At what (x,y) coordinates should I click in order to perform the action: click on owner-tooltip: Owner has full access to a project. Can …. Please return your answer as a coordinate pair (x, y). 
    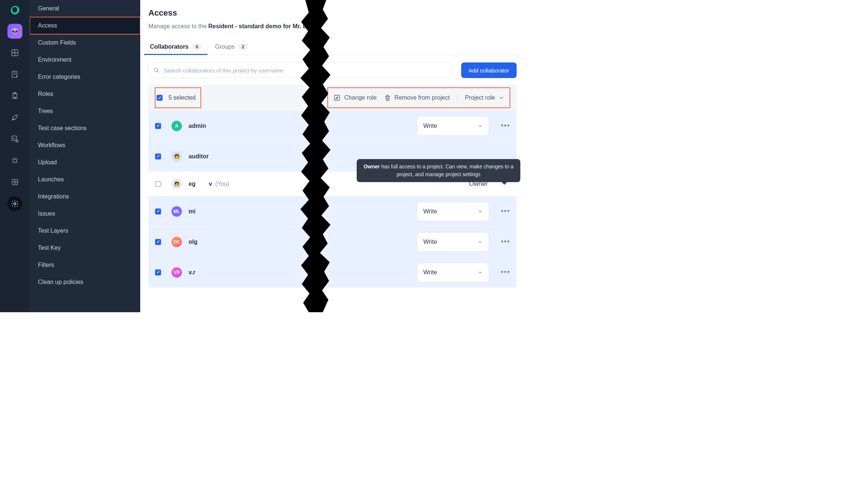
    Looking at the image, I should click on (439, 171).